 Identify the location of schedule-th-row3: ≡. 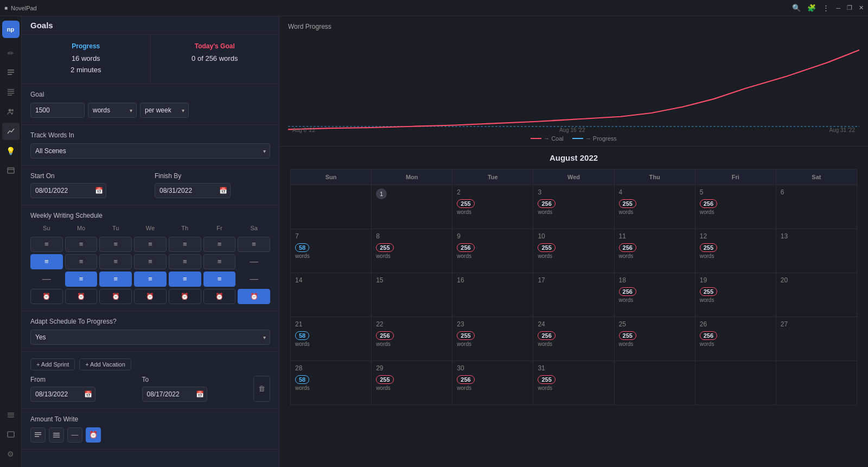
(185, 279).